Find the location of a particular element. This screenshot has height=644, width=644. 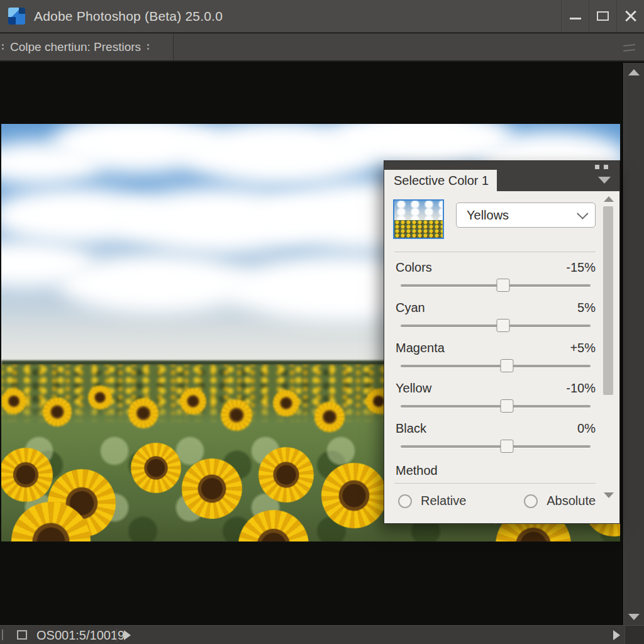

slider-value: +5% is located at coordinates (582, 348).